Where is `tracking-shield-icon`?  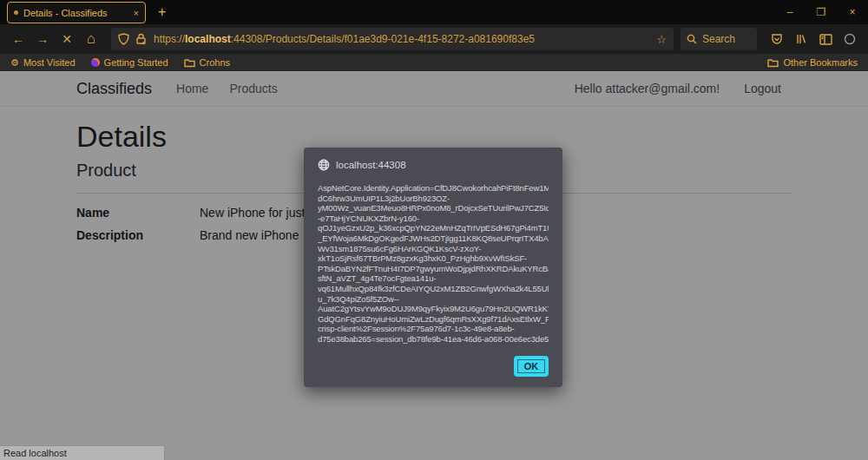 tracking-shield-icon is located at coordinates (123, 39).